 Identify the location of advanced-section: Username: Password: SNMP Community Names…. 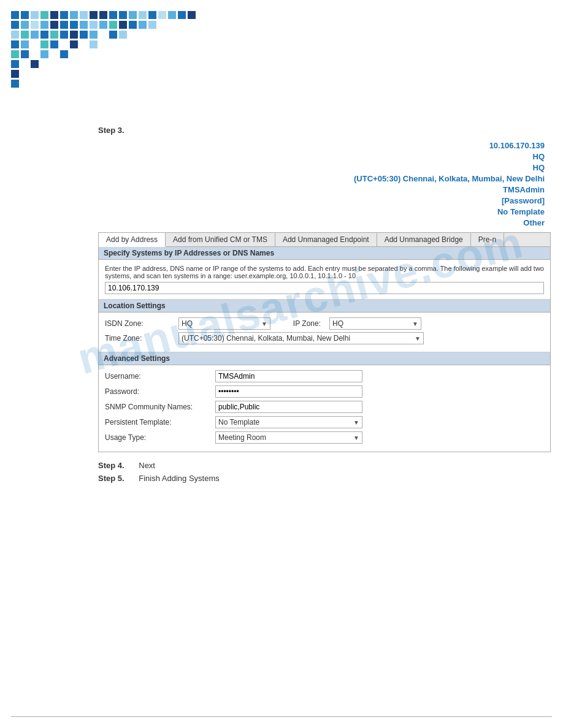
(324, 408).